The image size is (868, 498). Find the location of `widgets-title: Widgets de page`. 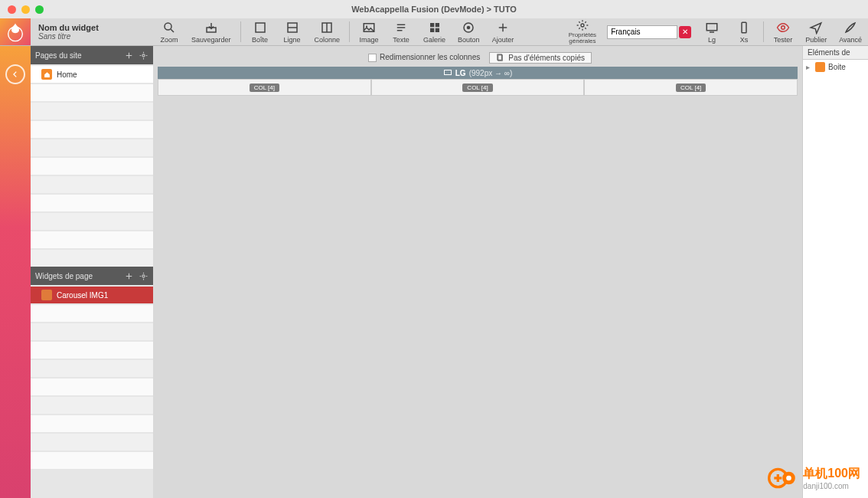

widgets-title: Widgets de page is located at coordinates (64, 276).